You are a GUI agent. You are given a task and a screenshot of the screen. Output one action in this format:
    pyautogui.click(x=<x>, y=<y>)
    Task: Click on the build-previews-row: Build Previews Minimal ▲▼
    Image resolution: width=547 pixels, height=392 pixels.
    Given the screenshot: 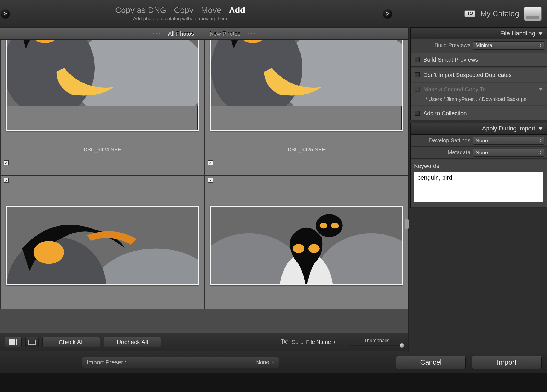 What is the action you would take?
    pyautogui.click(x=479, y=45)
    